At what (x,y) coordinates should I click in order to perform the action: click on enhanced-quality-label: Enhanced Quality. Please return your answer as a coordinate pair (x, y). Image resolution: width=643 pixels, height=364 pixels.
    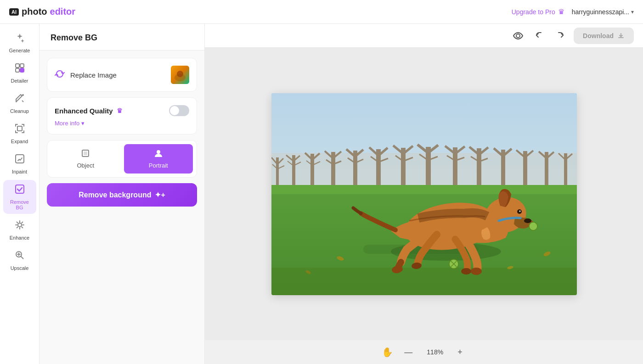
    Looking at the image, I should click on (84, 111).